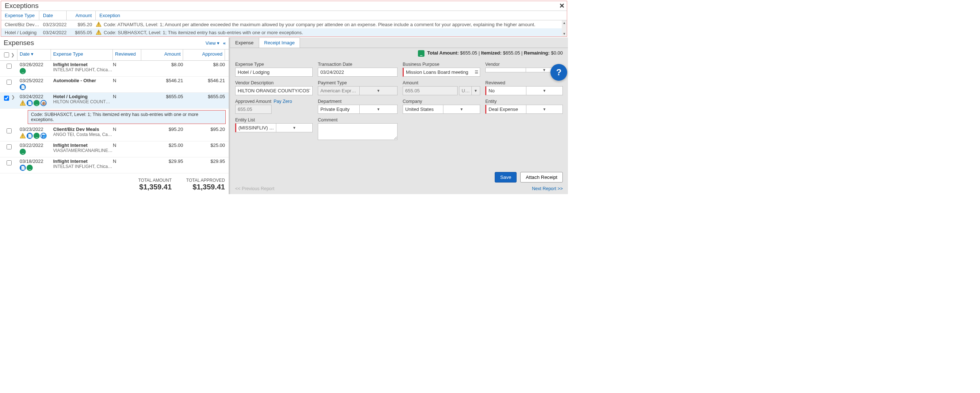  What do you see at coordinates (114, 69) in the screenshot?
I see `expense-row: 03/26/2022⎯ Inflight InternetINTELSAT IN…` at bounding box center [114, 69].